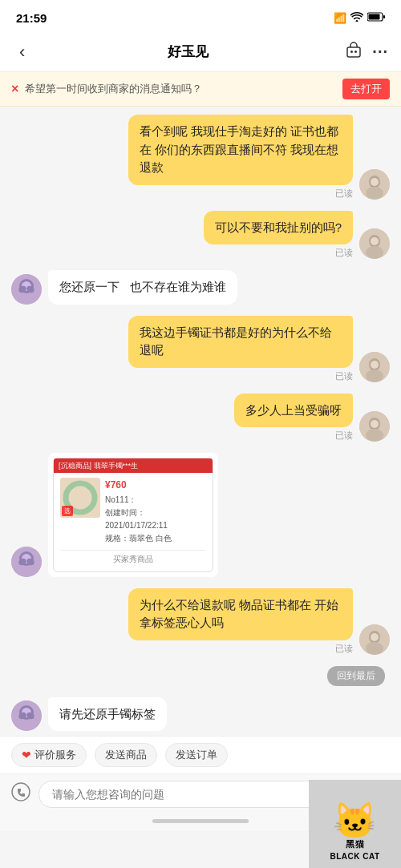  What do you see at coordinates (26, 755) in the screenshot?
I see `heart-icon: ❤` at bounding box center [26, 755].